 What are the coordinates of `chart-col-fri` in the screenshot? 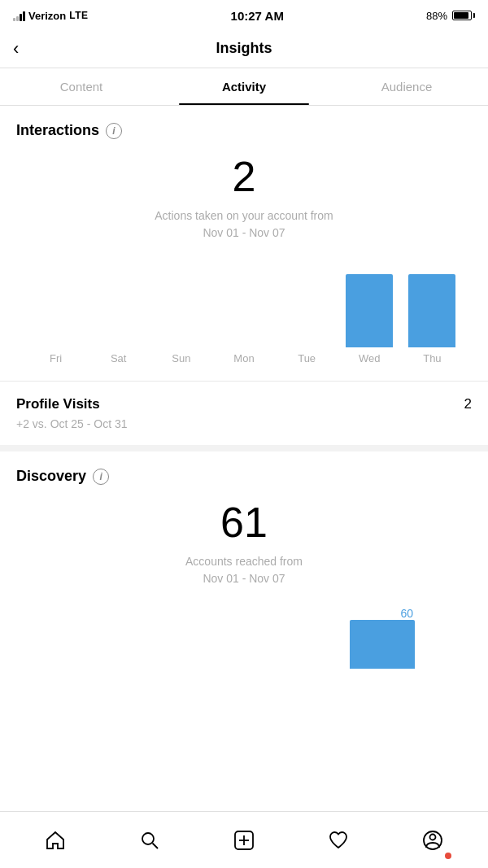 It's located at (55, 303).